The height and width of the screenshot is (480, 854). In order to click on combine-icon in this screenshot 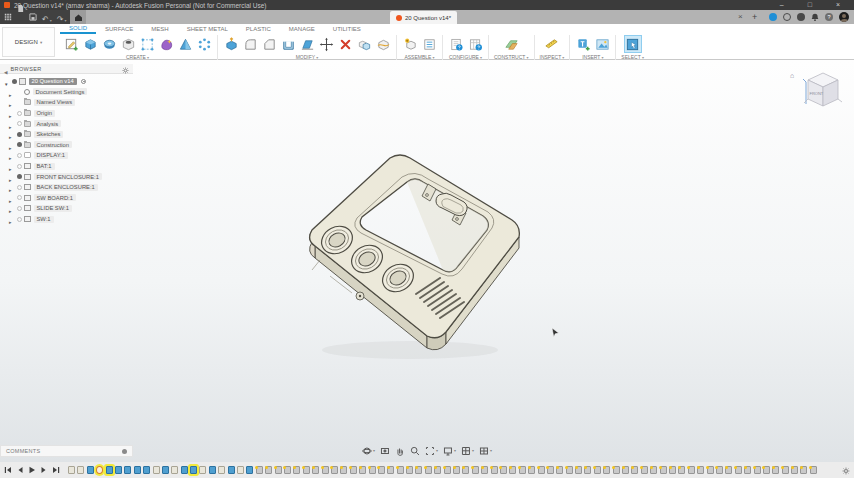, I will do `click(364, 44)`.